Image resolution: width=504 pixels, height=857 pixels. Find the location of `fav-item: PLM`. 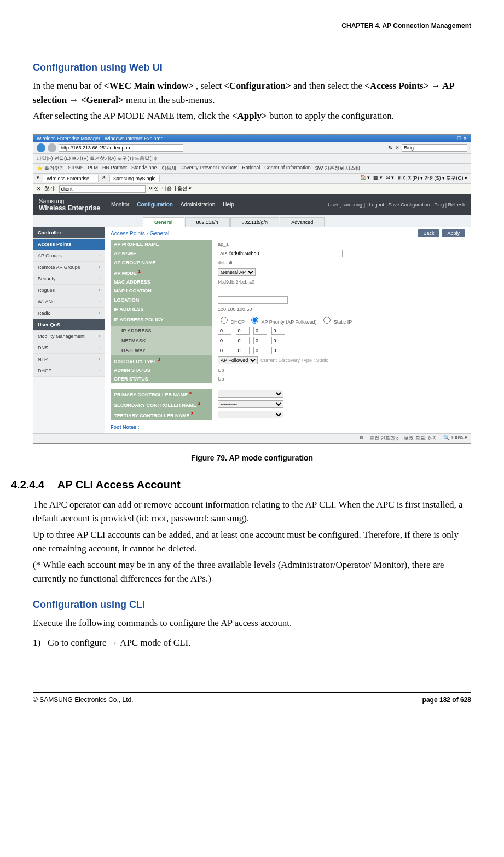

fav-item: PLM is located at coordinates (93, 169).